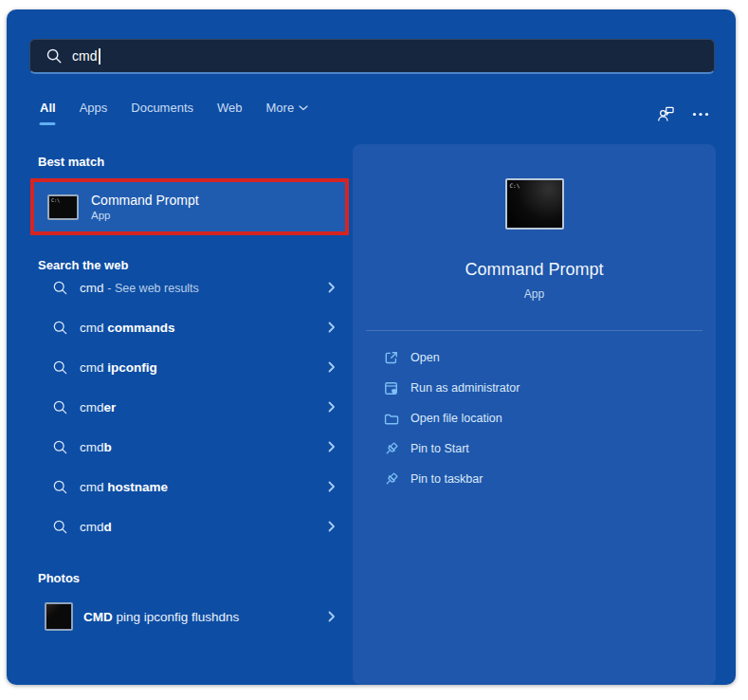 This screenshot has width=748, height=700. Describe the element at coordinates (535, 418) in the screenshot. I see `action-open-file-location: Open file location` at that location.